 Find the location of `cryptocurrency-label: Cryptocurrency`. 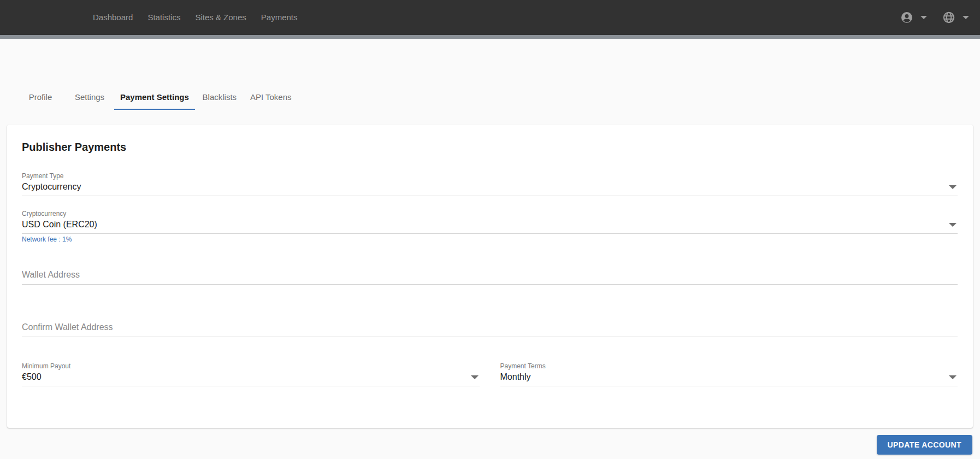

cryptocurrency-label: Cryptocurrency is located at coordinates (489, 214).